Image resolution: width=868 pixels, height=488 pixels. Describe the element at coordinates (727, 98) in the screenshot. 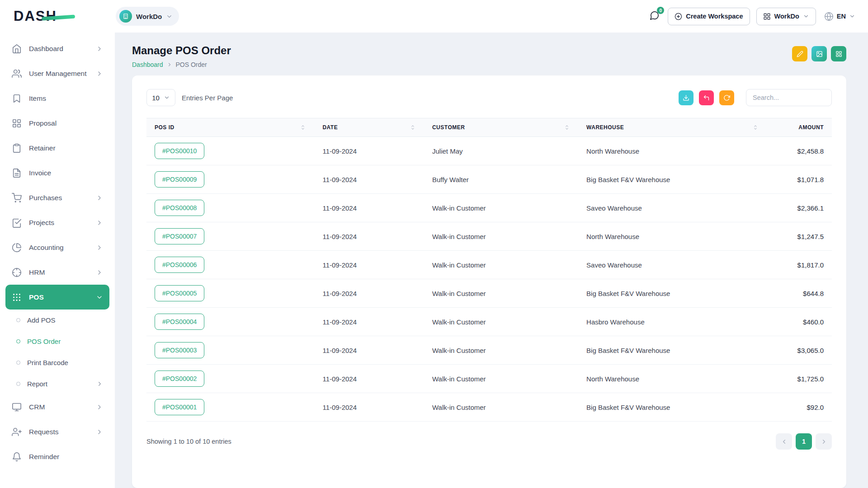

I see `refresh-button` at that location.